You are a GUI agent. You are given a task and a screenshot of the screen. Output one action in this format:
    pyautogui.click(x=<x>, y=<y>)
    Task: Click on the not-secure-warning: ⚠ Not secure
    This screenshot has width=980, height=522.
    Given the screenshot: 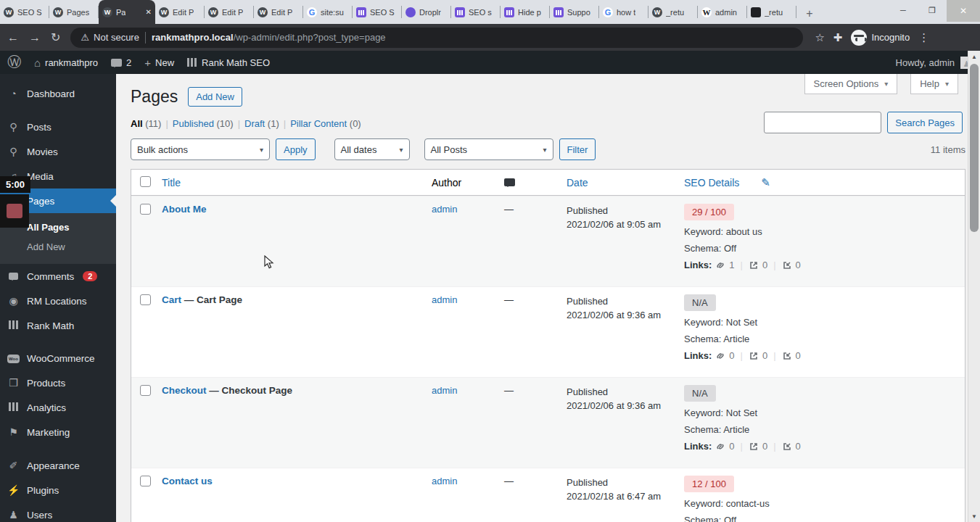 What is the action you would take?
    pyautogui.click(x=110, y=38)
    